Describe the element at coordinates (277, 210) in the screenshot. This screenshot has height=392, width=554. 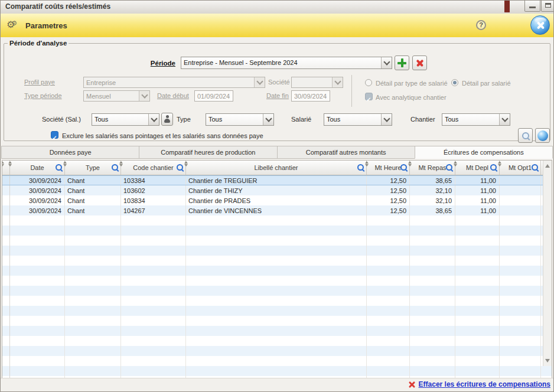
I see `table-row: 30/09/2024Chant104267Chantier de VINCENN…` at that location.